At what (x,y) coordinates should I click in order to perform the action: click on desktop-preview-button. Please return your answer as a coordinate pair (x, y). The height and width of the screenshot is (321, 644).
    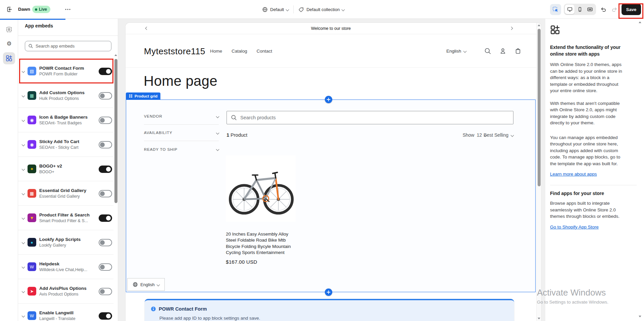
    Looking at the image, I should click on (570, 9).